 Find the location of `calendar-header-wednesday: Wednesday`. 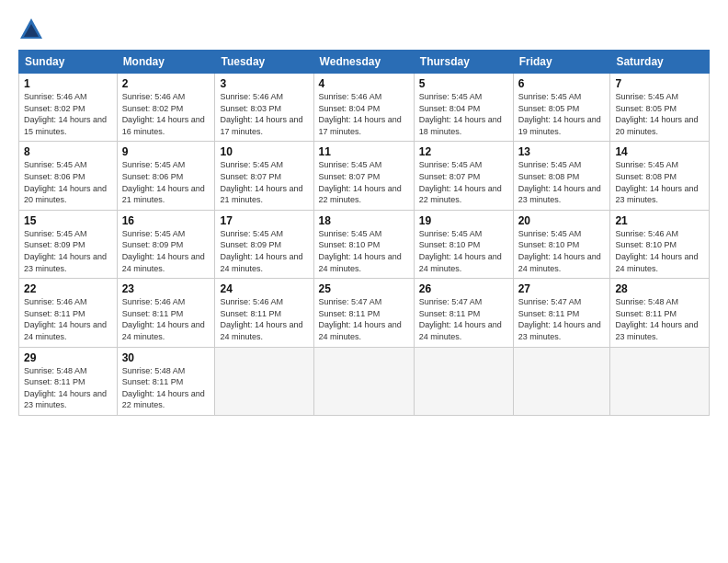

calendar-header-wednesday: Wednesday is located at coordinates (364, 63).